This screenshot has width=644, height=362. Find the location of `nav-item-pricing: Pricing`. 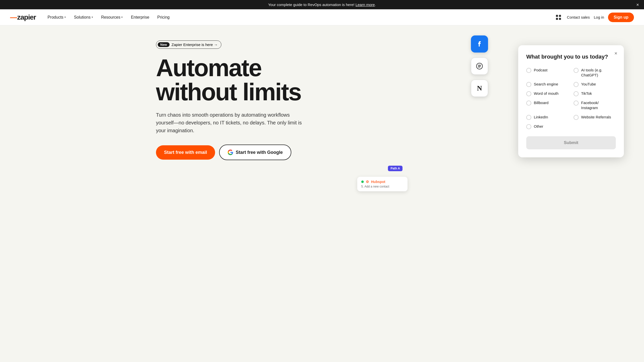

nav-item-pricing: Pricing is located at coordinates (164, 17).